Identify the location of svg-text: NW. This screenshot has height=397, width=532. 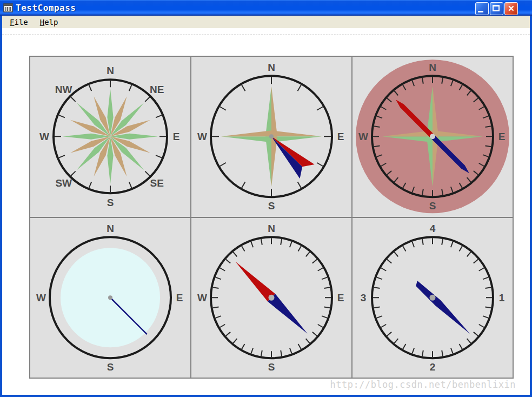
(64, 90).